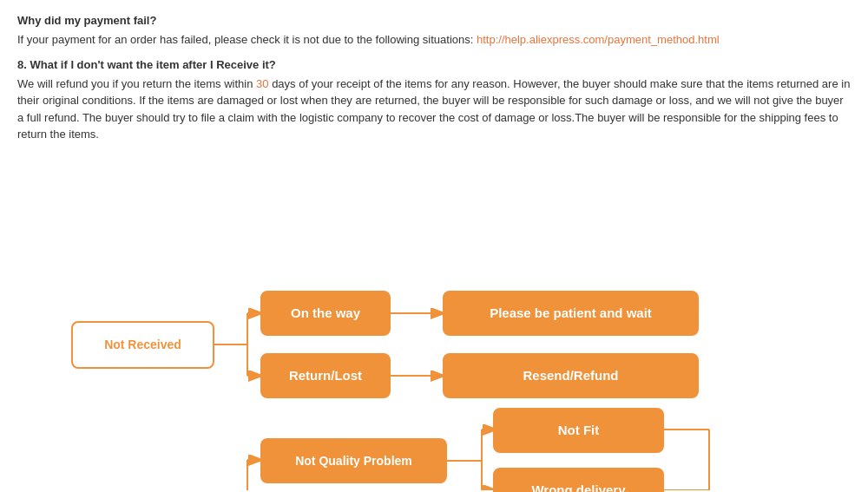 The image size is (868, 492). Describe the element at coordinates (578, 481) in the screenshot. I see `wrong-delivery-box: Wrong delivery` at that location.